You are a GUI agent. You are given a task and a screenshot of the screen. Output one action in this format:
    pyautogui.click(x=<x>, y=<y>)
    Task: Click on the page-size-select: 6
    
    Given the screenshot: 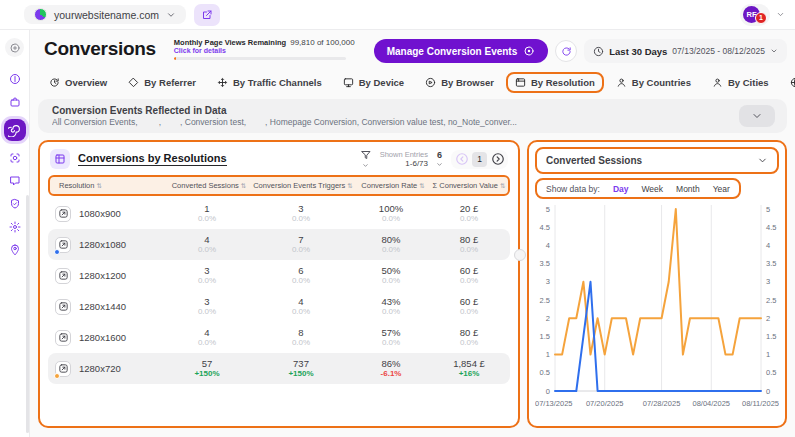 What is the action you would take?
    pyautogui.click(x=440, y=160)
    